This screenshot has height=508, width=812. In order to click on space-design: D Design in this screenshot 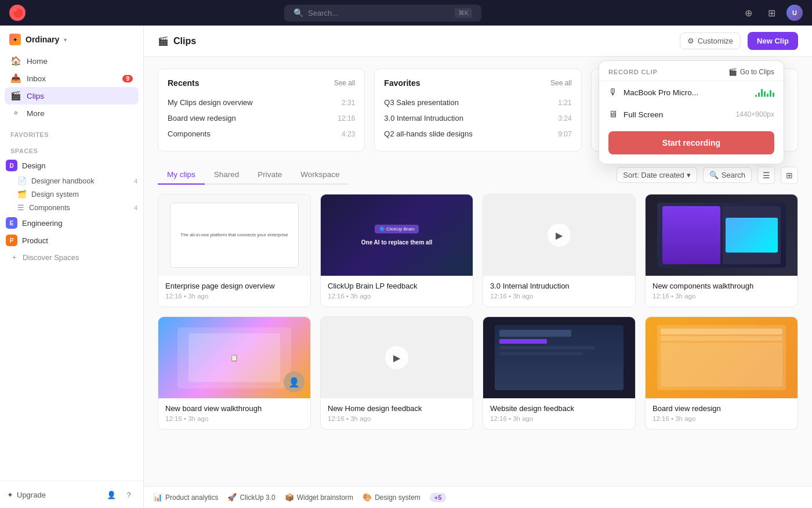, I will do `click(72, 165)`.